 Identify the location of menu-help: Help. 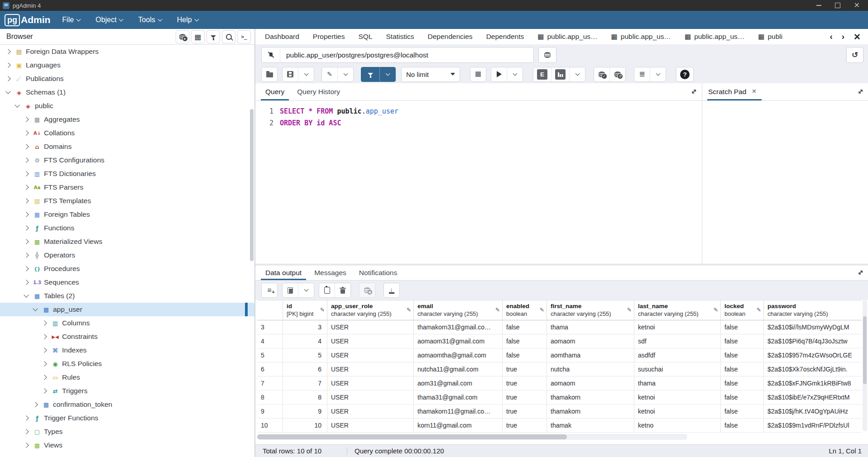
(187, 20).